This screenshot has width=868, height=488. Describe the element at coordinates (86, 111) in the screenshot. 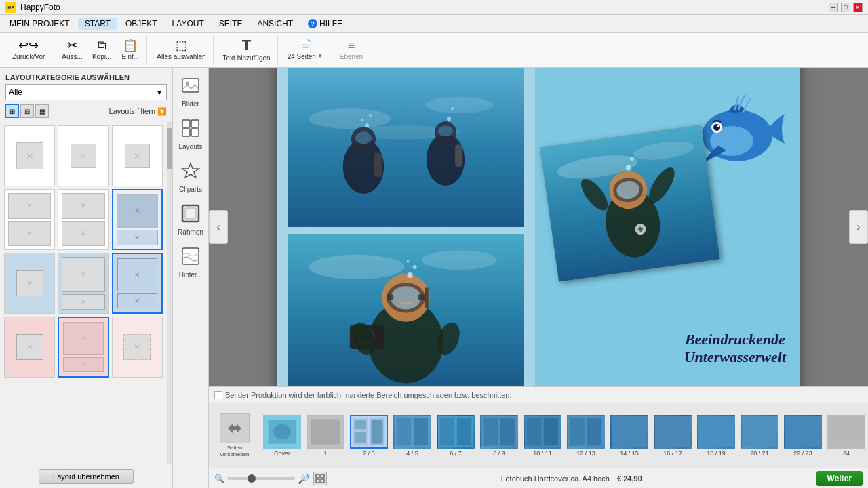

I see `sidebar-filter-row: ⊞ ⊟ ▦ Layouts filtern 🔽` at that location.